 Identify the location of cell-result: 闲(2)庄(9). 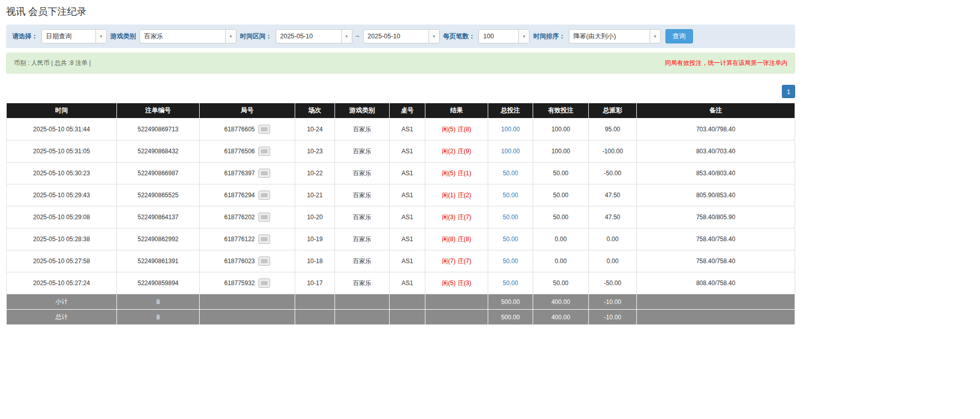
(457, 151).